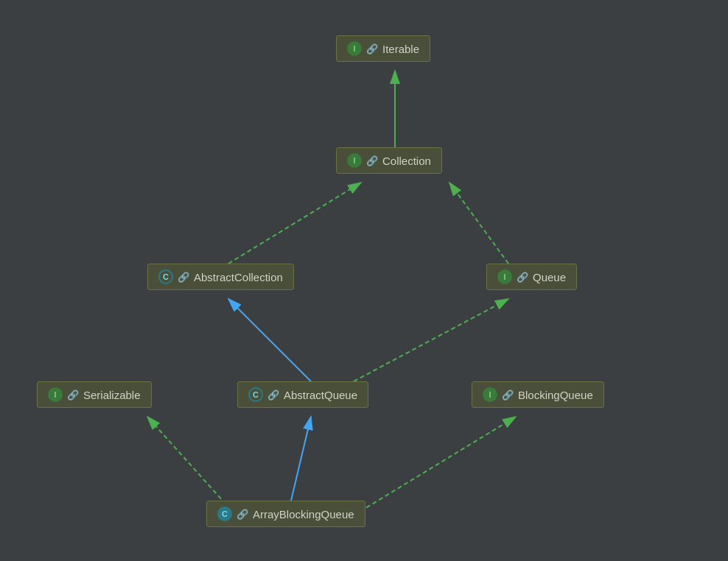 The height and width of the screenshot is (561, 728). Describe the element at coordinates (166, 277) in the screenshot. I see `badge-abstract-collection: C` at that location.